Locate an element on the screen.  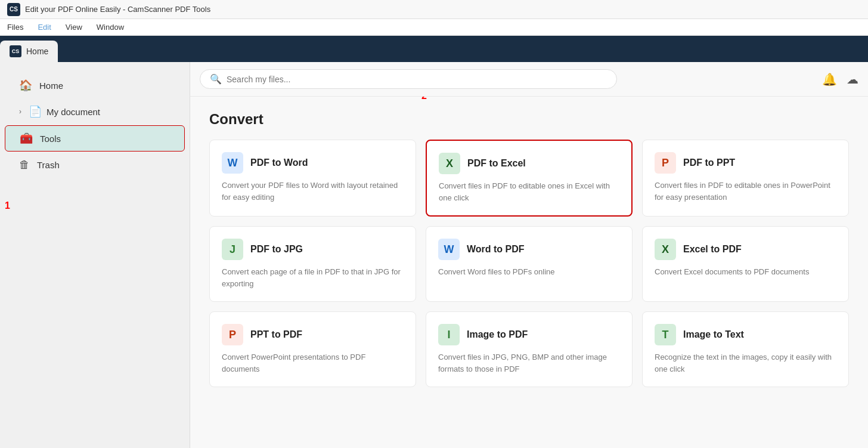
tool-card-title: PDF to JPG is located at coordinates (277, 249).